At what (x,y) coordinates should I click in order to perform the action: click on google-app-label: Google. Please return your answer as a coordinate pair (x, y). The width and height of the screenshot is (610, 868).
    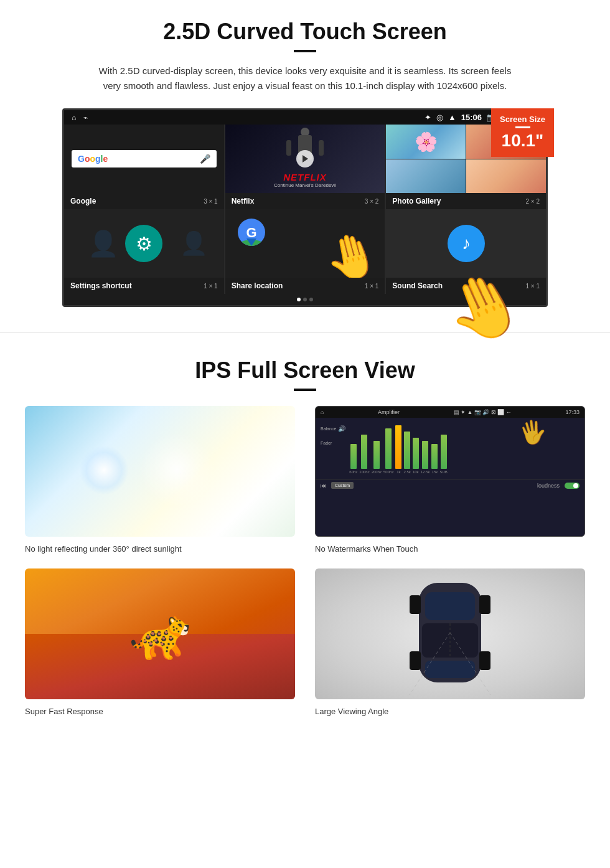
    Looking at the image, I should click on (83, 201).